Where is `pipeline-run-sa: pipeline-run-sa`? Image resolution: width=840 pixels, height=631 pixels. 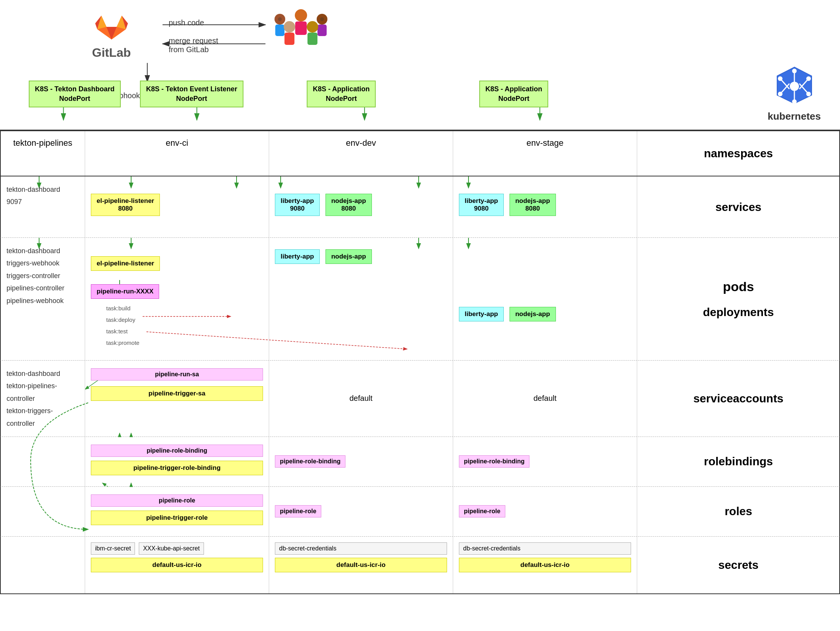 pipeline-run-sa: pipeline-run-sa is located at coordinates (177, 374).